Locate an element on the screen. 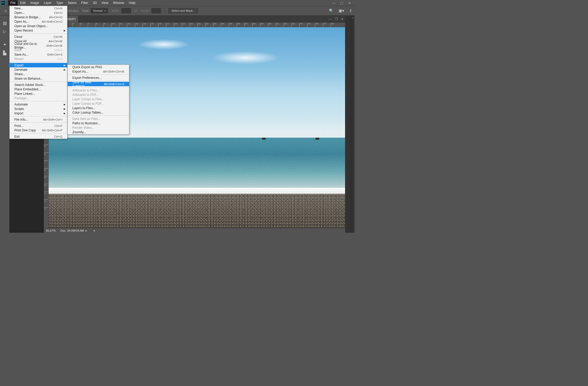 Image resolution: width=588 pixels, height=386 pixels. share-icon: ⇪ is located at coordinates (351, 11).